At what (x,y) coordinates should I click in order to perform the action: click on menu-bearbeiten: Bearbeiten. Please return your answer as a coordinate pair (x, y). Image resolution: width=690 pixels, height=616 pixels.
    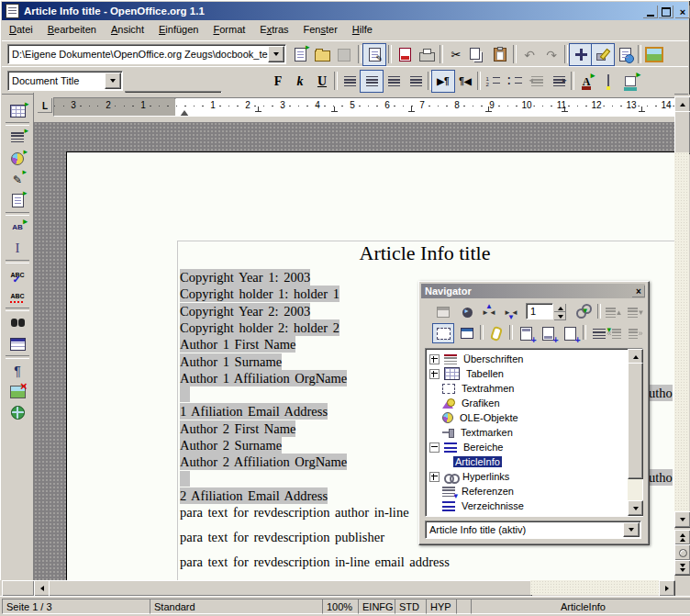
    Looking at the image, I should click on (72, 29).